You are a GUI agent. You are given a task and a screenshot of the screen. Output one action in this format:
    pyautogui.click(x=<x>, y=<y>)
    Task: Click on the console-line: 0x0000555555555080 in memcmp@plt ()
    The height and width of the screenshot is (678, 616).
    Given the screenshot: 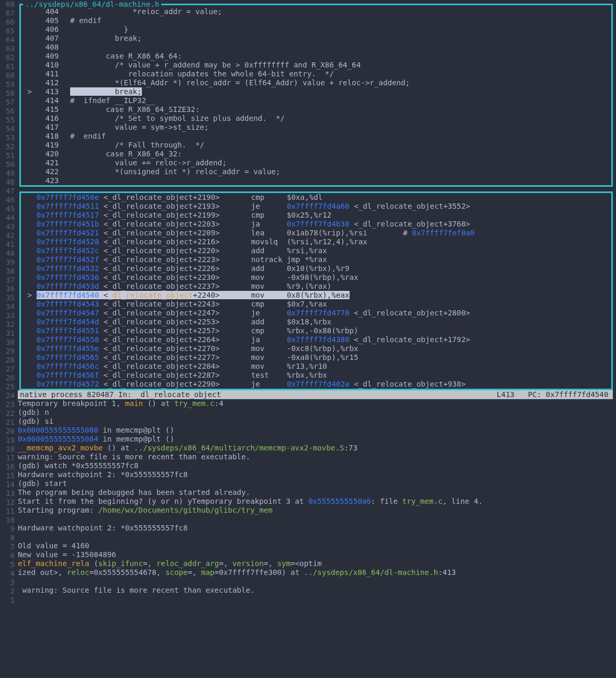 What is the action you would take?
    pyautogui.click(x=317, y=430)
    